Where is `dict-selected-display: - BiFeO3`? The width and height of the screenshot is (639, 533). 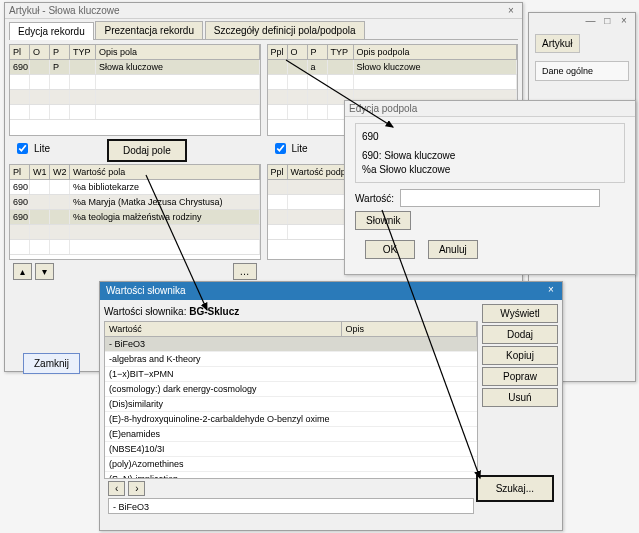 dict-selected-display: - BiFeO3 is located at coordinates (291, 506).